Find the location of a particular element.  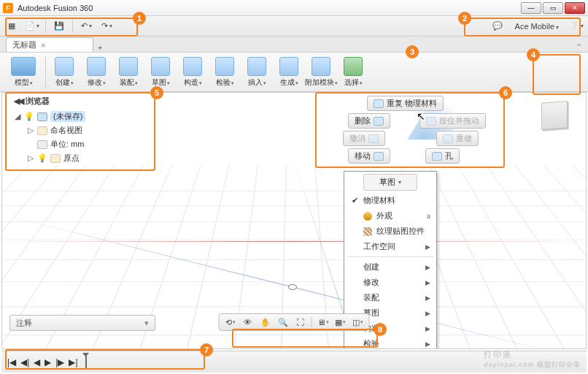

timeline-play-back-icon: ◀ is located at coordinates (36, 362).